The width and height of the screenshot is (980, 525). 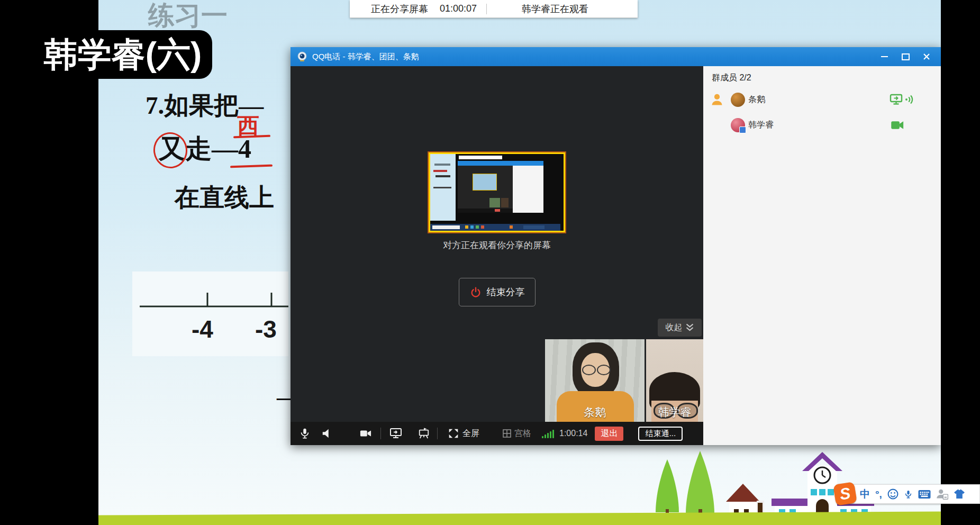 I want to click on microphone-button, so click(x=305, y=433).